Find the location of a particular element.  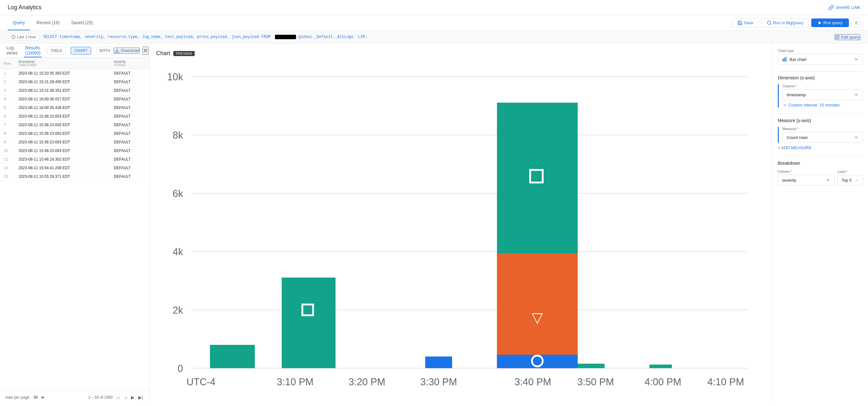

col-header-timestamp: timestamp TIMESTAMP is located at coordinates (62, 63).